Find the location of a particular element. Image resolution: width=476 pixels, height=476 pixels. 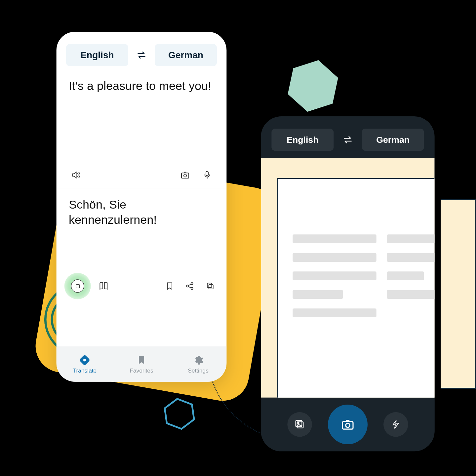

stop-playback-button is located at coordinates (78, 286).